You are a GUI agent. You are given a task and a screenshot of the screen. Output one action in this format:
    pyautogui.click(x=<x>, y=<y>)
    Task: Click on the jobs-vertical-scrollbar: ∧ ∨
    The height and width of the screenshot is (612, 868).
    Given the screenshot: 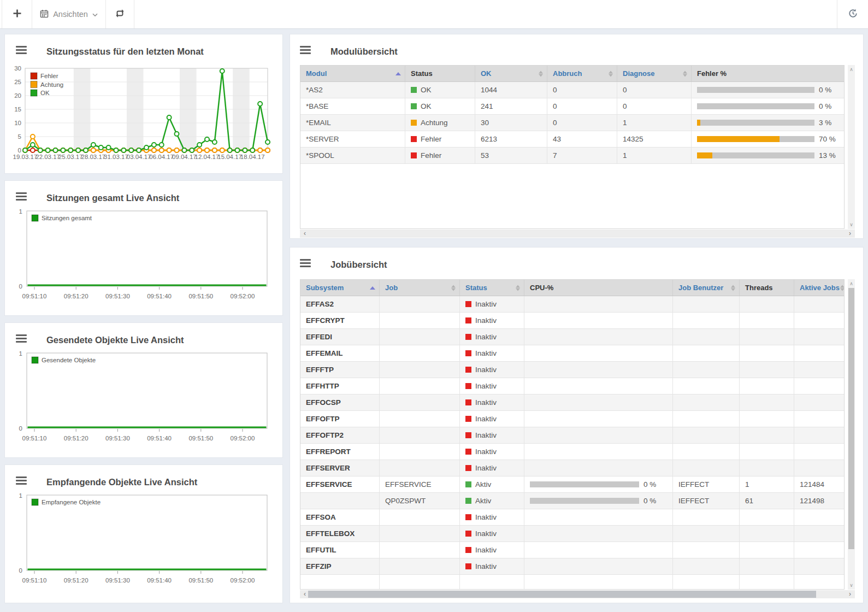 What is the action you would take?
    pyautogui.click(x=851, y=434)
    